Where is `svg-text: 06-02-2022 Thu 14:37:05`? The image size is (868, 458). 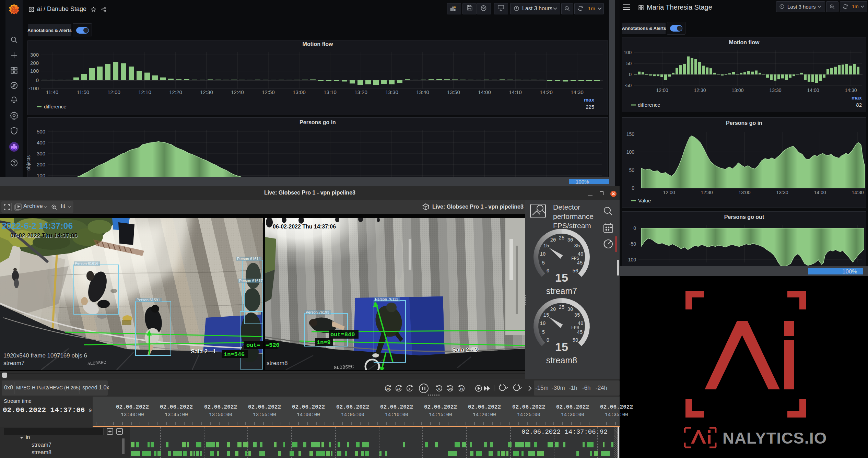 svg-text: 06-02-2022 Thu 14:37:05 is located at coordinates (44, 235).